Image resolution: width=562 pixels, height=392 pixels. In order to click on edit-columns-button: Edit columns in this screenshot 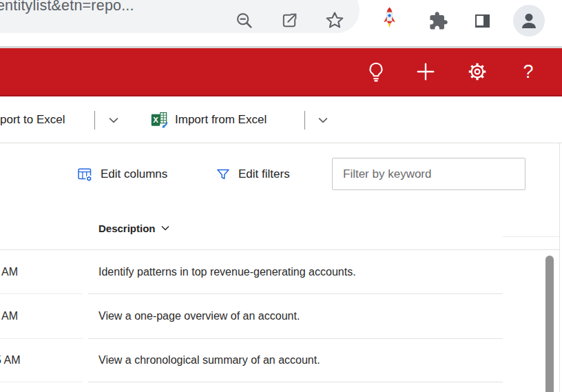, I will do `click(123, 174)`.